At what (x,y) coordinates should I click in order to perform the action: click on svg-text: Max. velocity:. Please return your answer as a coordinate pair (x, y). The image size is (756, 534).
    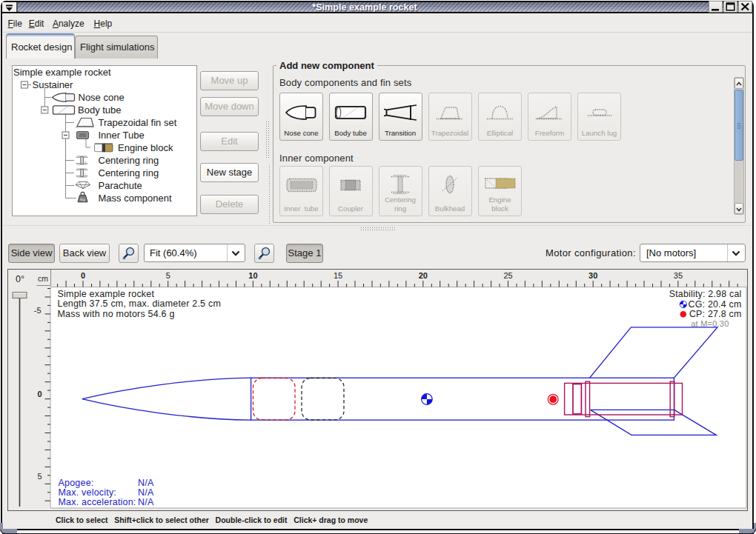
    Looking at the image, I should click on (87, 493).